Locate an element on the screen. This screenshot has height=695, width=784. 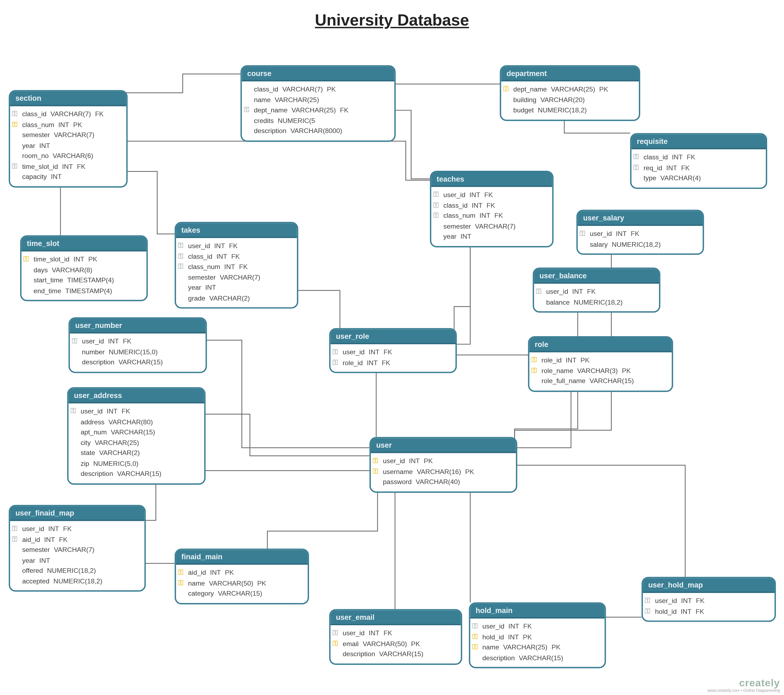
column-name: balance is located at coordinates (558, 302).